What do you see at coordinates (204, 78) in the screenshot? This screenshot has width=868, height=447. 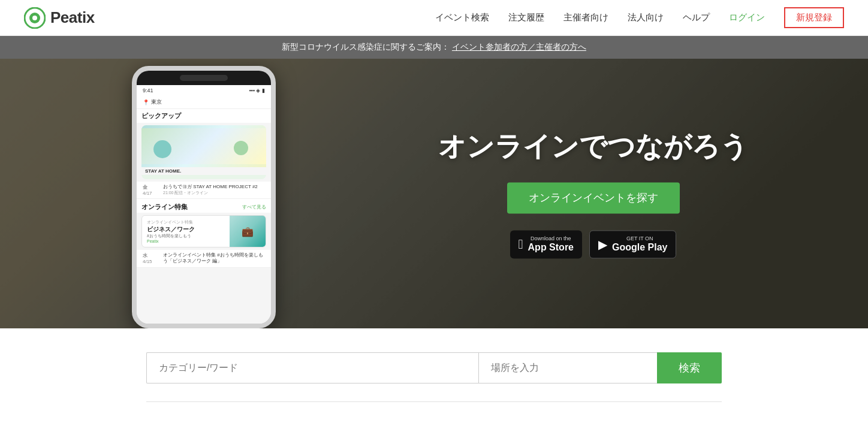 I see `phone-notch` at bounding box center [204, 78].